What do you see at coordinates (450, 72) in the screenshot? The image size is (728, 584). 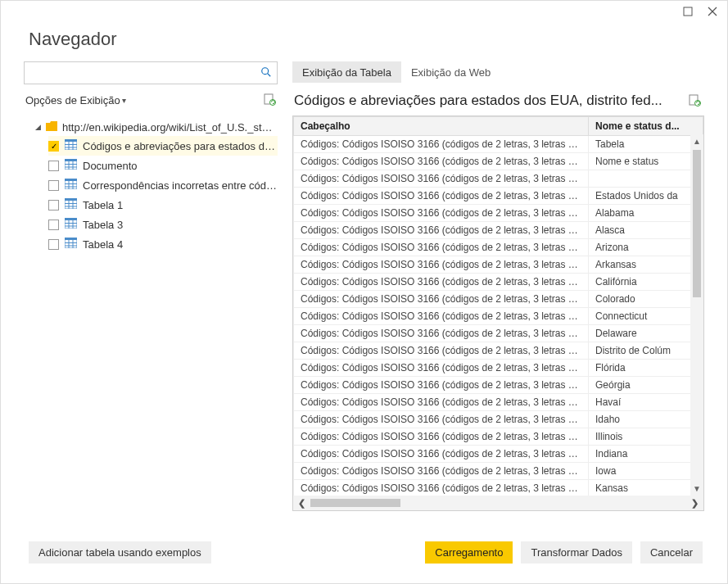 I see `tab-web-view: Exibição da Web` at bounding box center [450, 72].